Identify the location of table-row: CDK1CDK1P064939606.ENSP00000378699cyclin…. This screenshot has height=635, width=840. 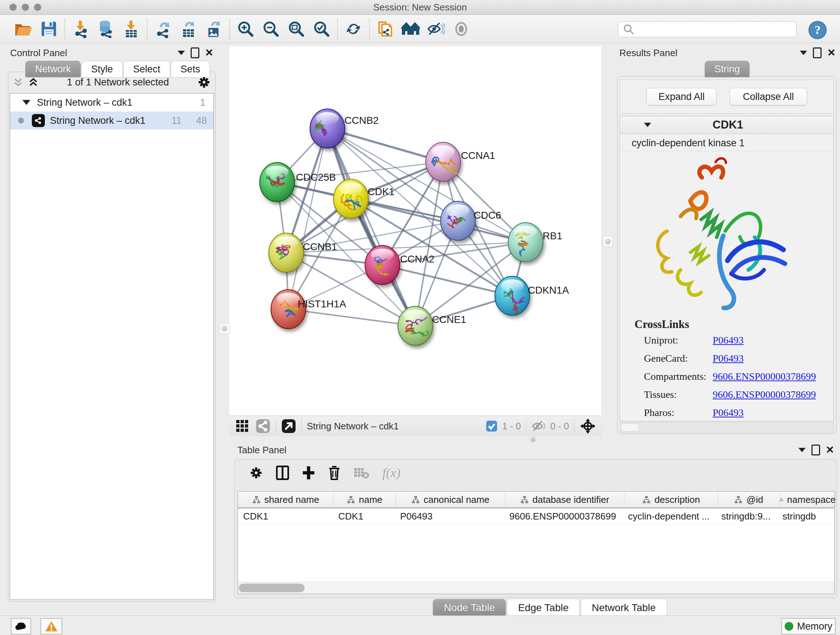
(536, 516).